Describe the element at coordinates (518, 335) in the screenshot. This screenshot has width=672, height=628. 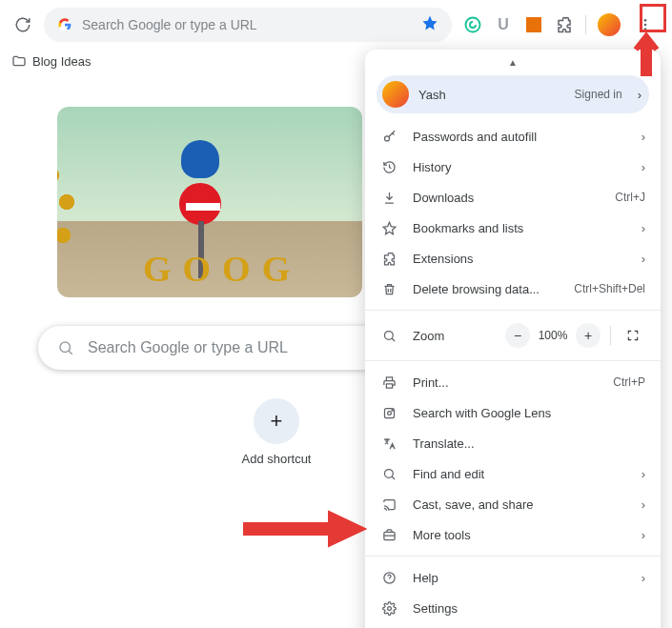
I see `zoom-out-button: −` at that location.